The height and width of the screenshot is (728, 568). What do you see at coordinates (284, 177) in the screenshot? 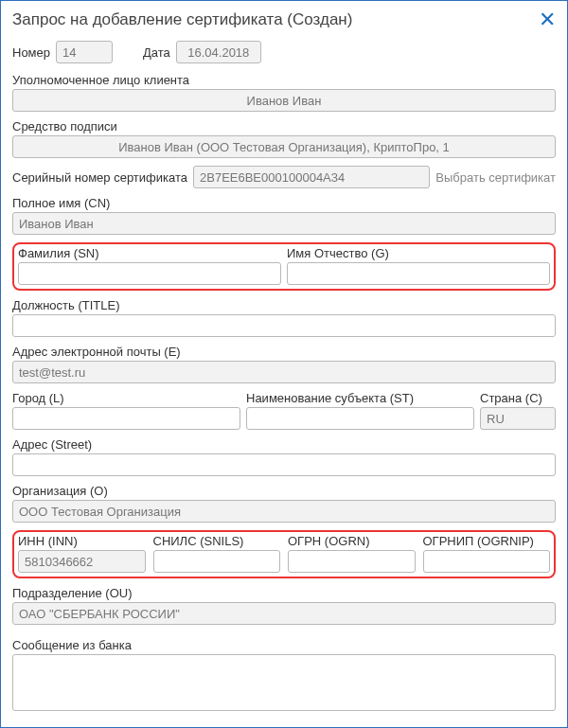
I see `serial-row: Серийный номер сертификата Выбрать серти…` at bounding box center [284, 177].